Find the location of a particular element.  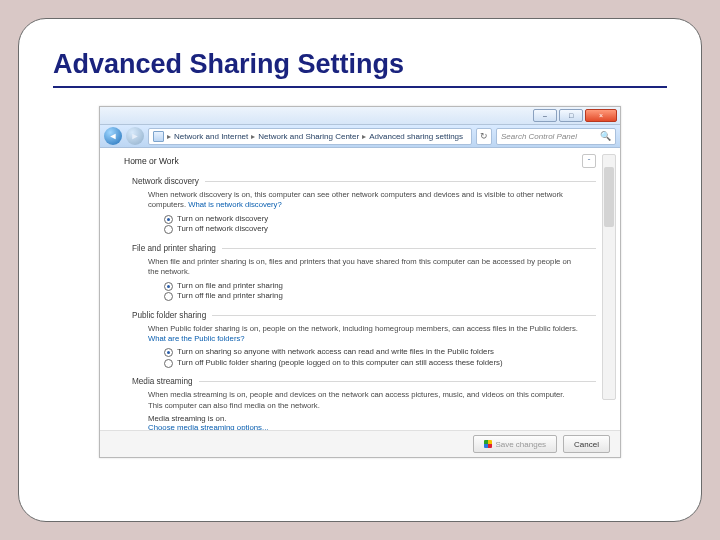

section-network-discovery: Network discovery When network discovery… is located at coordinates (364, 207).